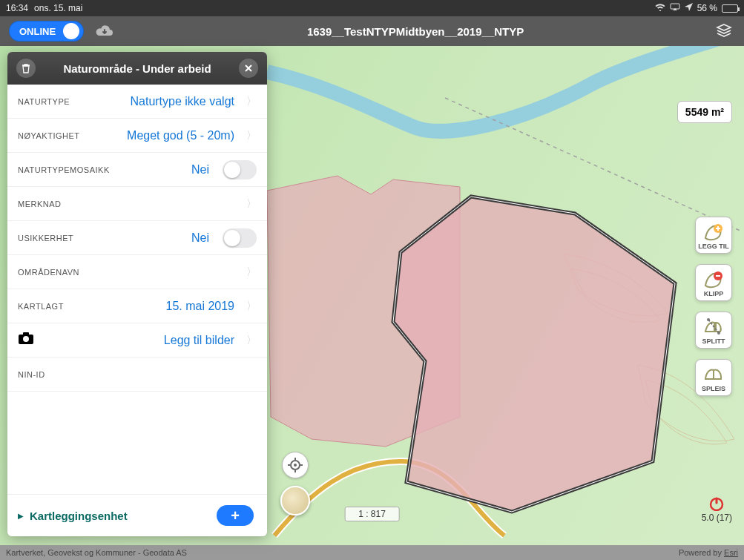  Describe the element at coordinates (714, 306) in the screenshot. I see `map-tools-column: LEGG TIL KLIPP SPLITT SPLEIS` at that location.